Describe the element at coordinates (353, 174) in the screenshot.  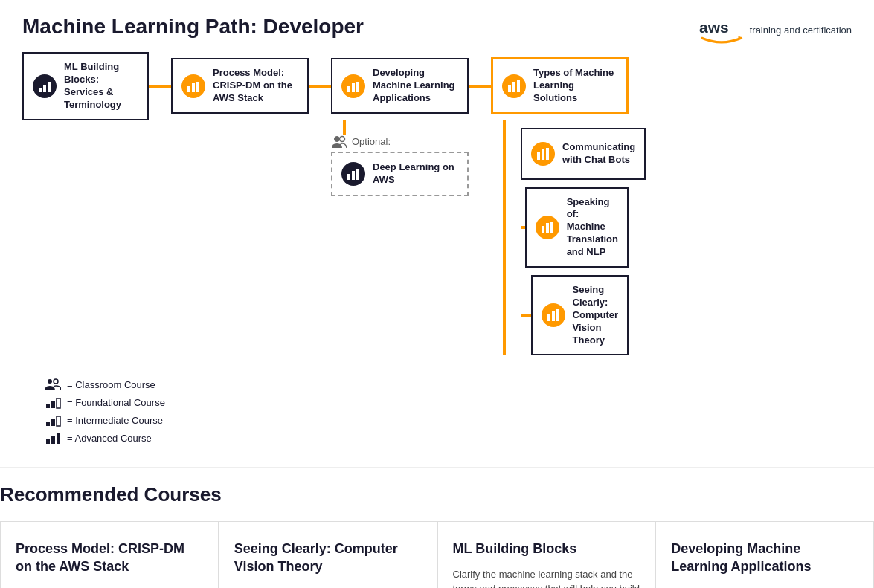
I see `optional-node-icon` at that location.